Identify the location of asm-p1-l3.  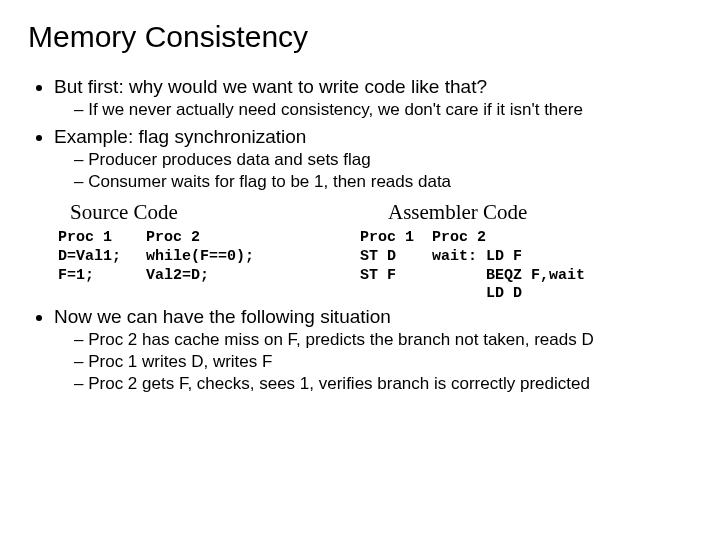
(396, 294).